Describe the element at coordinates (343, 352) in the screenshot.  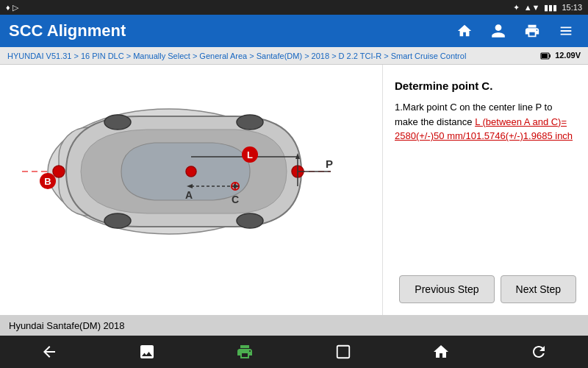
I see `square-button` at that location.